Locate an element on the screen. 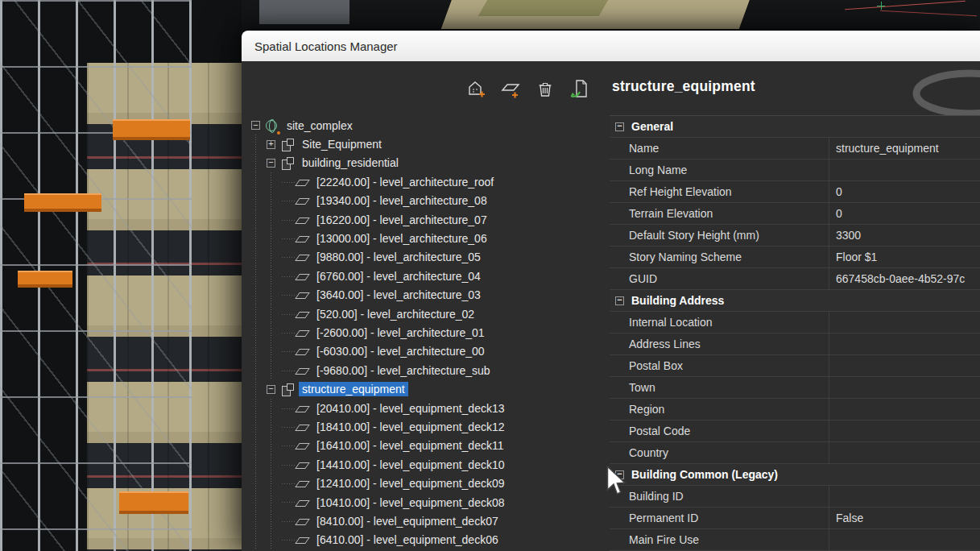 Image resolution: width=980 pixels, height=551 pixels. tree-item-level: [-6030.00] - level_architecture_00 is located at coordinates (428, 351).